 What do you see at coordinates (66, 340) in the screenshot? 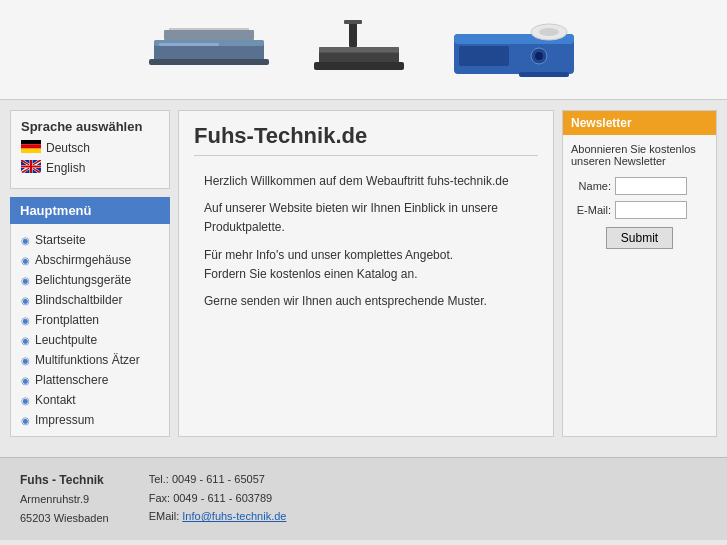
I see `menu-label-leuchtpulte: Leuchtpulte` at bounding box center [66, 340].